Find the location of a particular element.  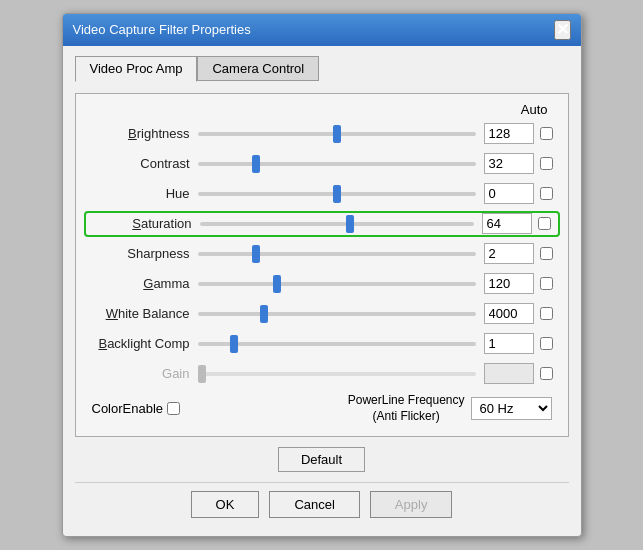

brightness-auto-checkbox is located at coordinates (547, 134).